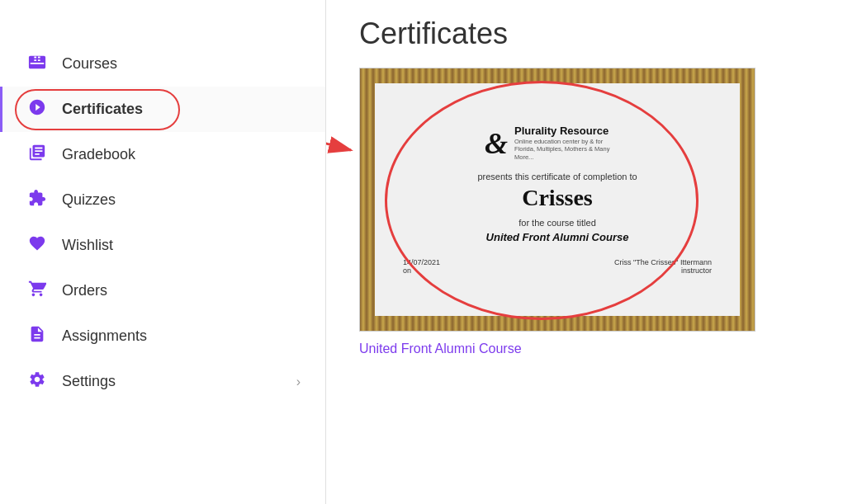 Image resolution: width=843 pixels, height=504 pixels. Describe the element at coordinates (663, 271) in the screenshot. I see `cert-instructor-label: instructor` at that location.